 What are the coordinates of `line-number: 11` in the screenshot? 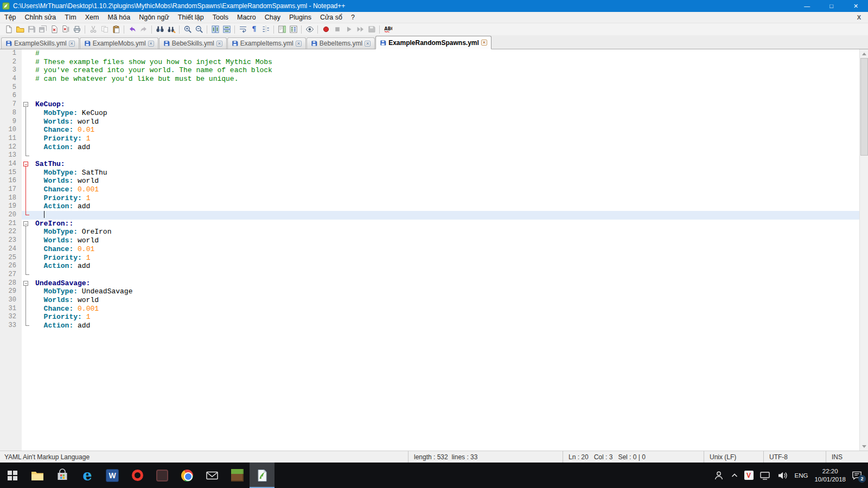 It's located at (11, 139).